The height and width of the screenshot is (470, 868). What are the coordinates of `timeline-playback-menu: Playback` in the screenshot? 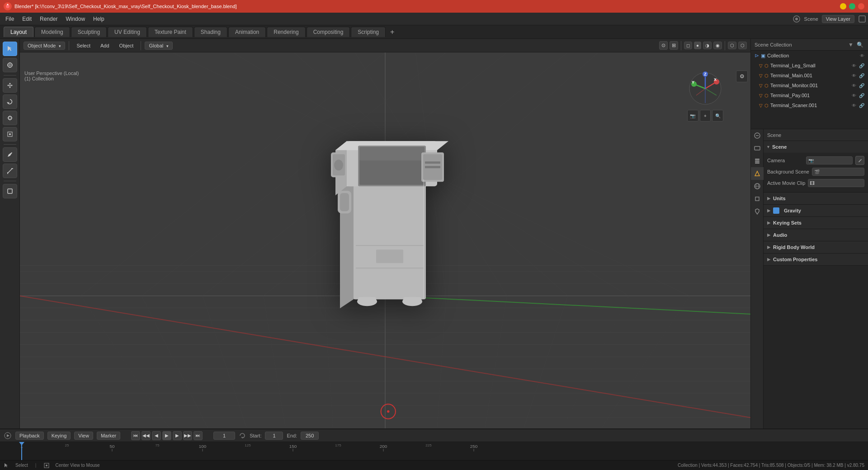 It's located at (30, 436).